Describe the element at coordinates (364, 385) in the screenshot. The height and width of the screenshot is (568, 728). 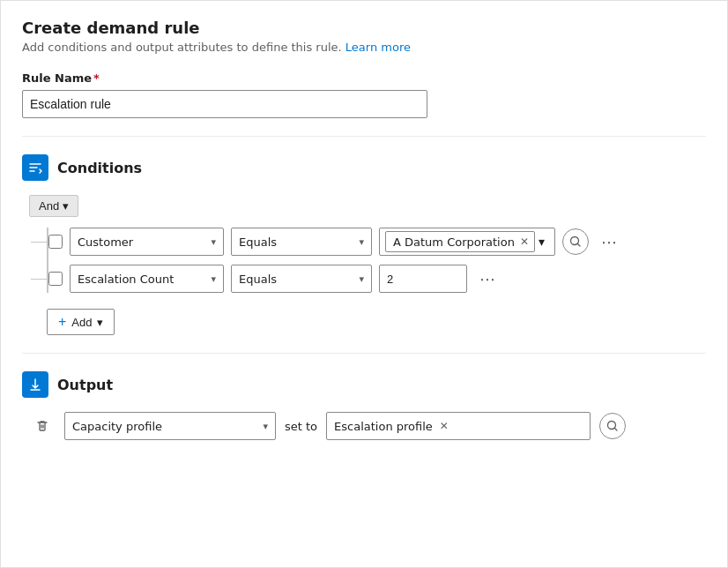
I see `output-section-header: Output` at that location.